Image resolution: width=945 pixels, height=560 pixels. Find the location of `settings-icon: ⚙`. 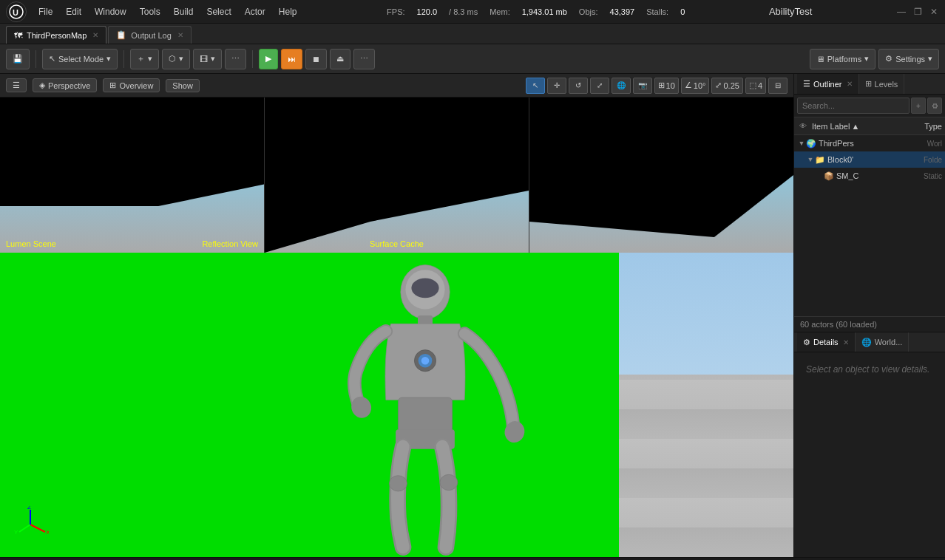

settings-icon: ⚙ is located at coordinates (889, 59).